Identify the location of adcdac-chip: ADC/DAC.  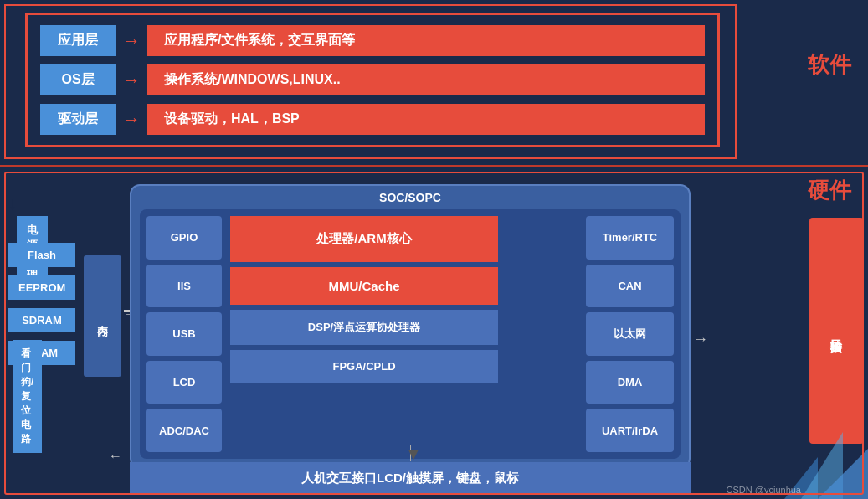
(184, 430).